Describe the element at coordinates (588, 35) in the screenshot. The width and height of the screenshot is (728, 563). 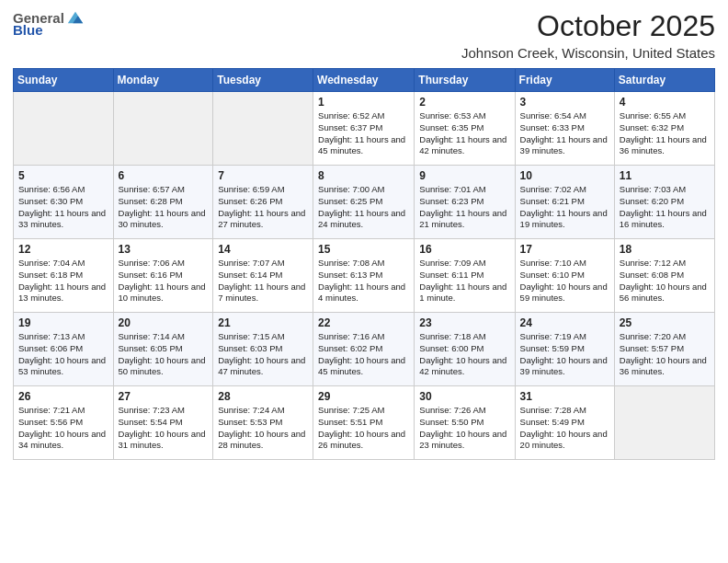
I see `title-block: October 2025 Johnson Creek, Wisconsin, U…` at that location.